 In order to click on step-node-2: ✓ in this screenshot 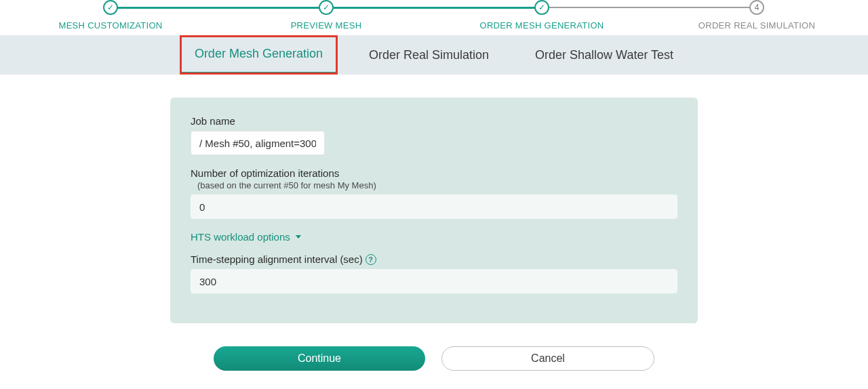, I will do `click(326, 7)`.